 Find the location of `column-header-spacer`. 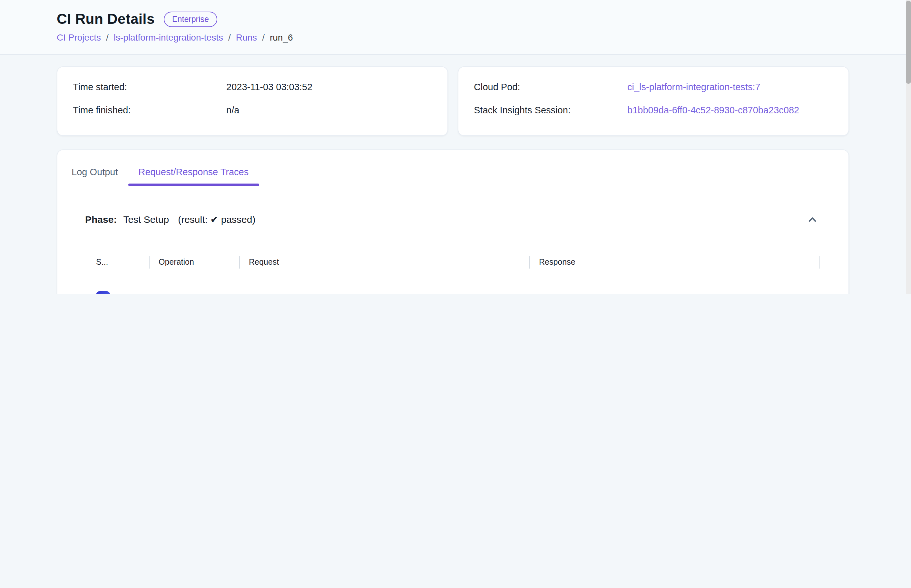

column-header-spacer is located at coordinates (825, 262).